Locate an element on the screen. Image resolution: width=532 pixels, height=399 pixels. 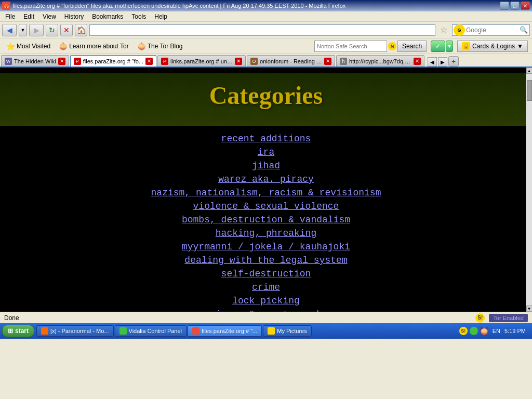
menubar: File Edit View History Bookmarks Tools H… is located at coordinates (266, 17).